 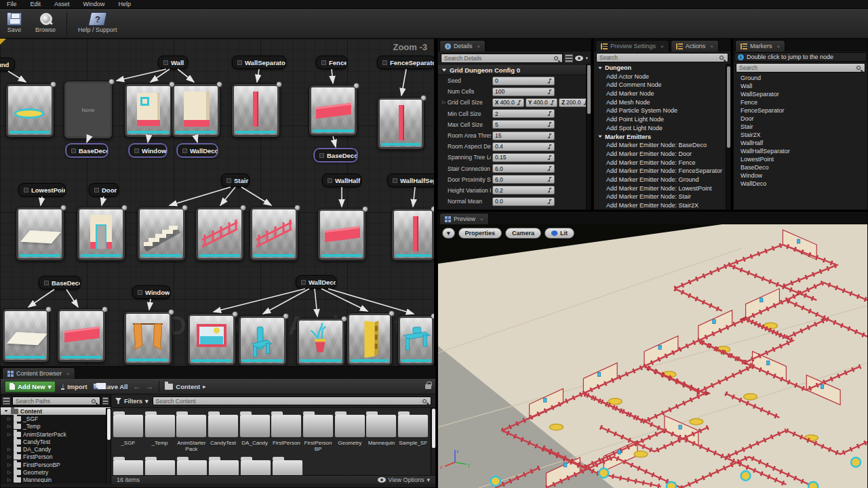 What do you see at coordinates (800, 110) in the screenshot?
I see `marker-item-fenceseparator: FenceSeparator` at bounding box center [800, 110].